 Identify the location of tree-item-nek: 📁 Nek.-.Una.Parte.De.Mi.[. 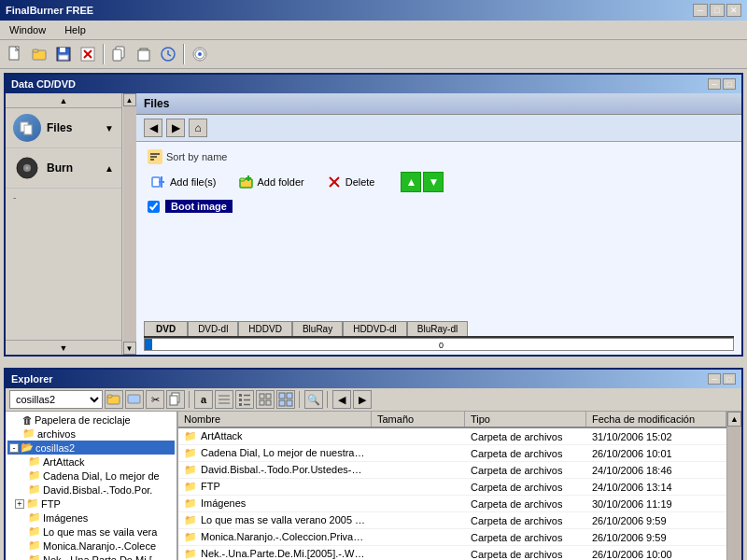
(92, 556).